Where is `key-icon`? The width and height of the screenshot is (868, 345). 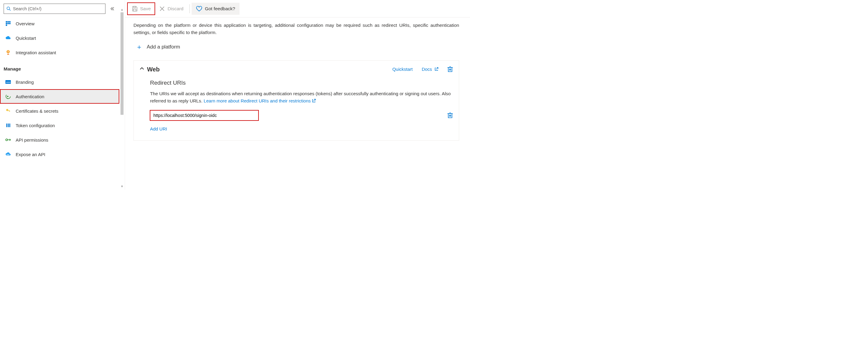
key-icon is located at coordinates (8, 111).